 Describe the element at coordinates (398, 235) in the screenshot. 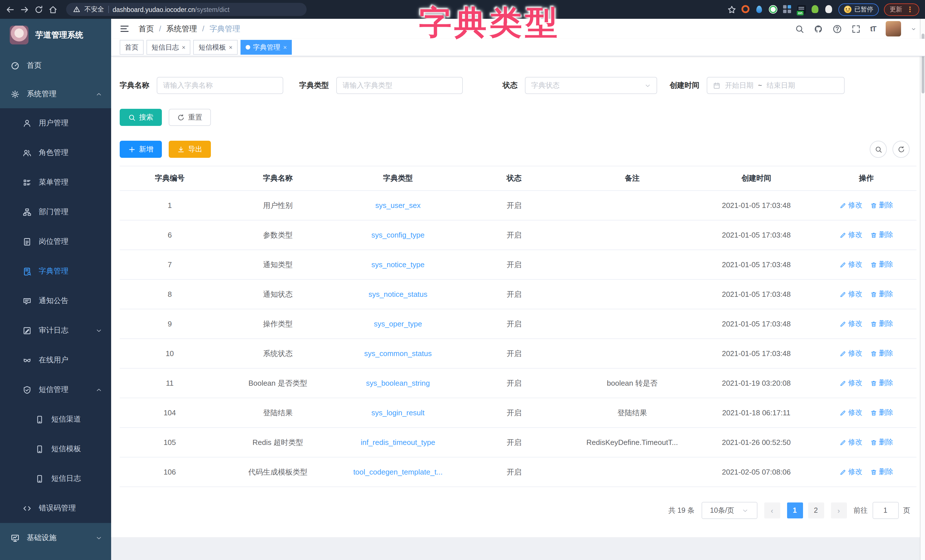

I see `dict-type-link: sys_config_type` at that location.